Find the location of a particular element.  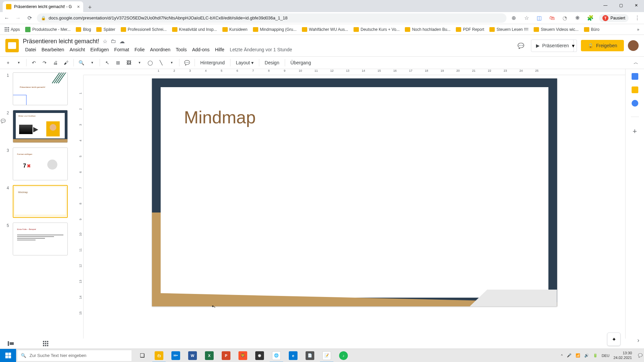

slide-title-text: Mindmap is located at coordinates (220, 117).